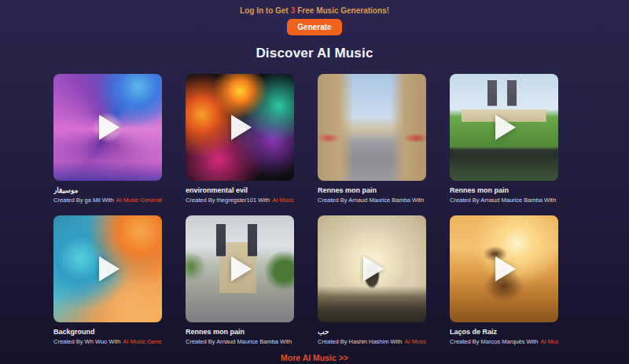 The height and width of the screenshot is (364, 629). Describe the element at coordinates (314, 358) in the screenshot. I see `more-ai-music-link: More AI Music >>` at that location.